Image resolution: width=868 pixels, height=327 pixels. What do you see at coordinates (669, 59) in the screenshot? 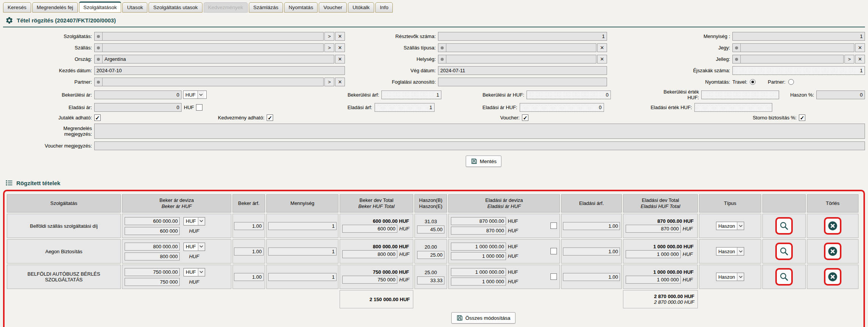
I see `jelleg-label: Jelleg:` at bounding box center [669, 59].